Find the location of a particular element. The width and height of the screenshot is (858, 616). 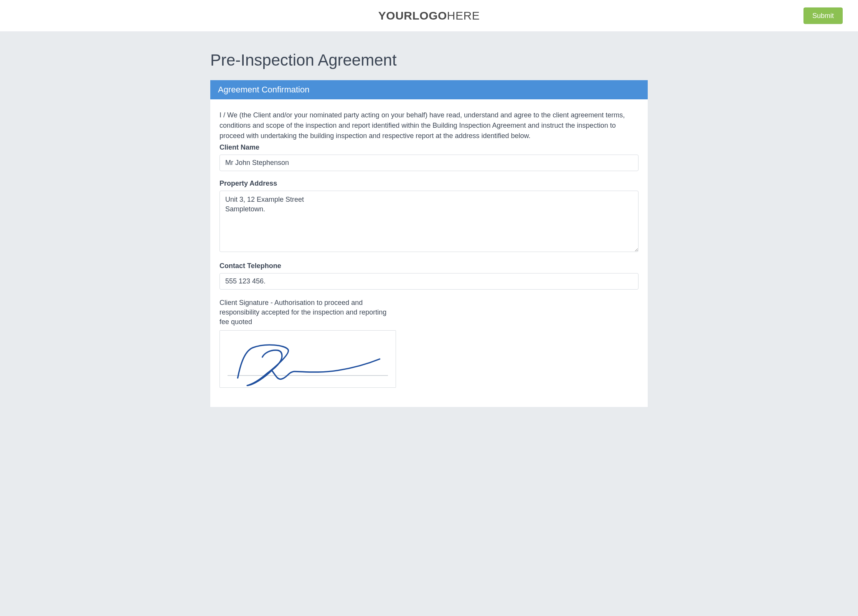

logo-light: HERE is located at coordinates (464, 15).